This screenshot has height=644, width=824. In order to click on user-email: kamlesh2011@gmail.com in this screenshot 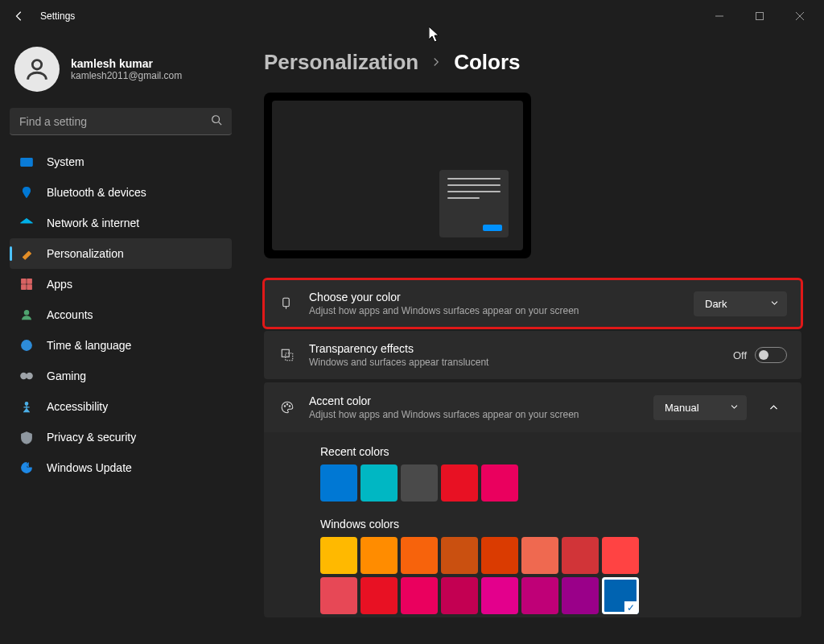, I will do `click(126, 76)`.